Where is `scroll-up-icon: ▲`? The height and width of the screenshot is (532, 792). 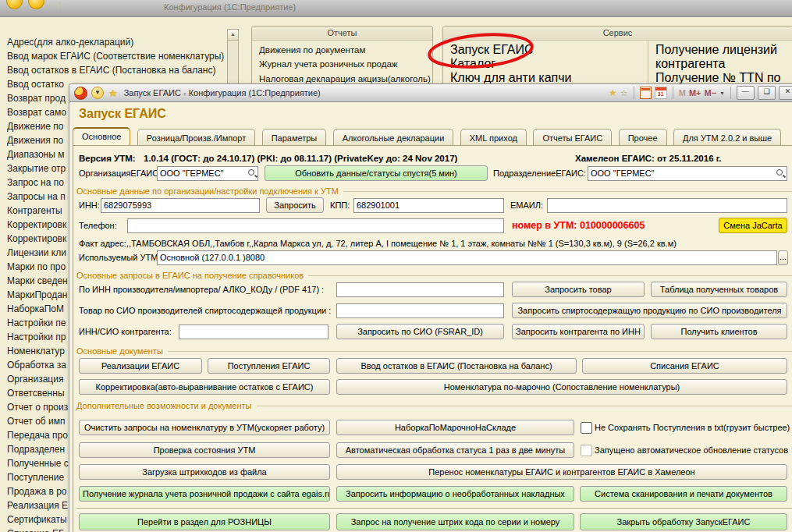 scroll-up-icon: ▲ is located at coordinates (233, 35).